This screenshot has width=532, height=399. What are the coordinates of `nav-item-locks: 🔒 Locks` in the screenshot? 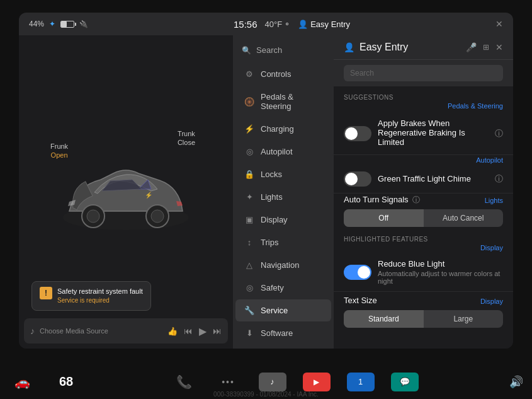 It's located at (283, 174).